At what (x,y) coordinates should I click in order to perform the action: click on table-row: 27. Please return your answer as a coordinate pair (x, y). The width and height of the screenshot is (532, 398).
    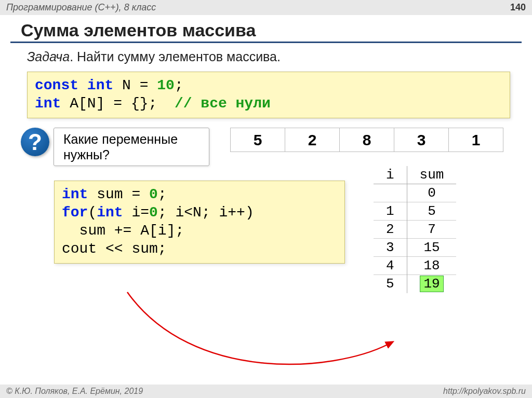
    Looking at the image, I should click on (415, 229).